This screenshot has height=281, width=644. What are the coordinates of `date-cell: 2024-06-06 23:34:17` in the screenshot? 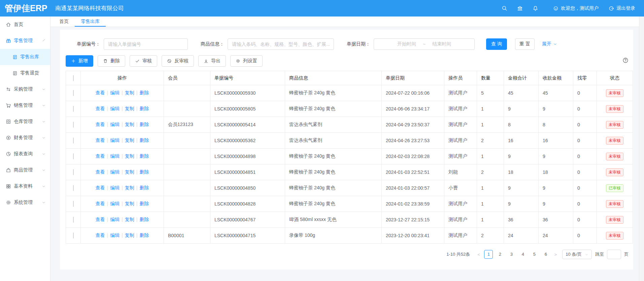 It's located at (413, 109).